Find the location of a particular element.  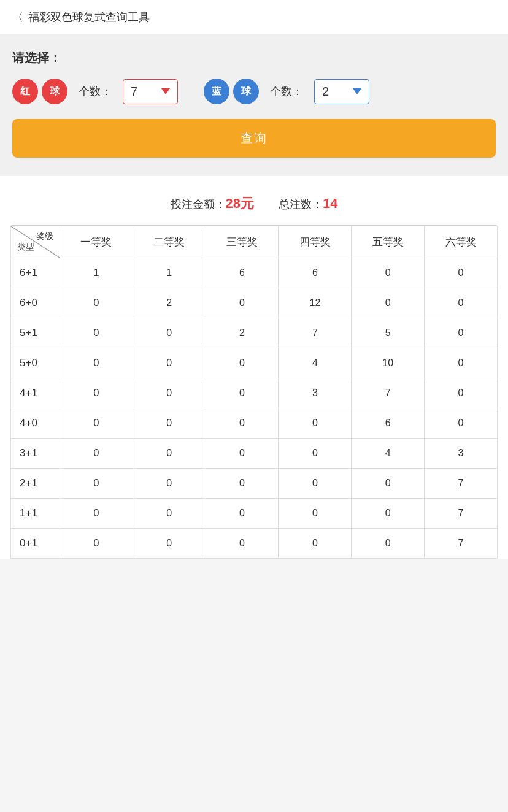

header-四等奖: 四等奖 is located at coordinates (315, 242).